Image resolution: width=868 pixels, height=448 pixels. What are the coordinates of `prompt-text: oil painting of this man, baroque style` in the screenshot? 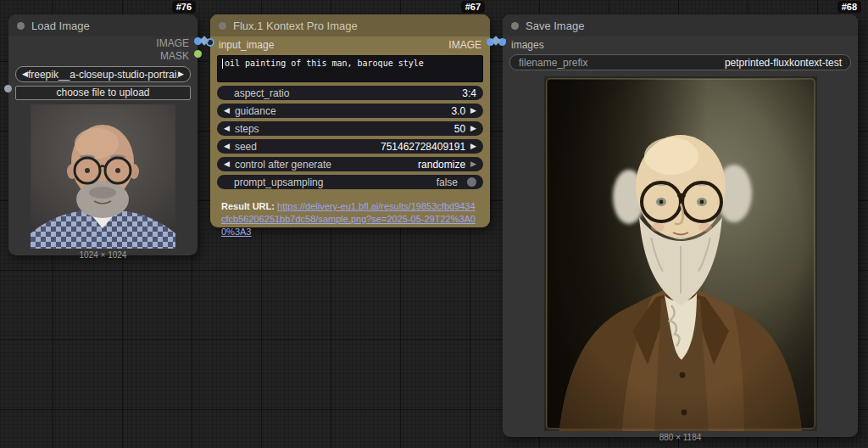 It's located at (324, 63).